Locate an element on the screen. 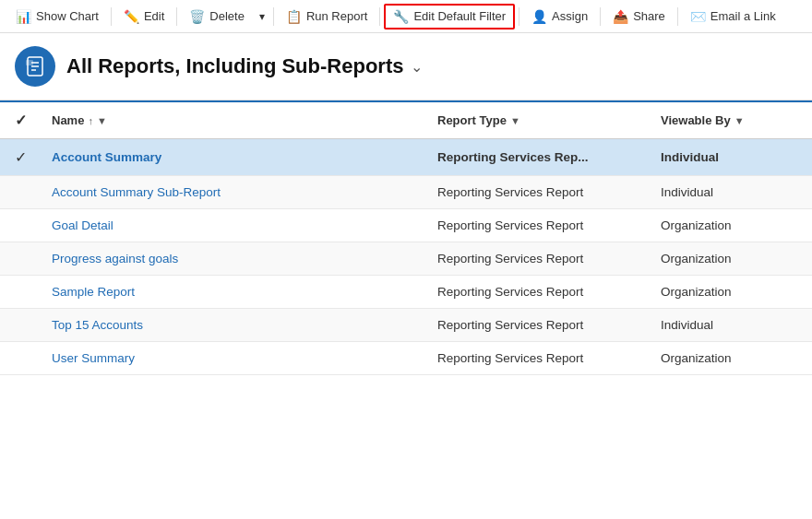  row-checkbox: ✓ is located at coordinates (20, 158).